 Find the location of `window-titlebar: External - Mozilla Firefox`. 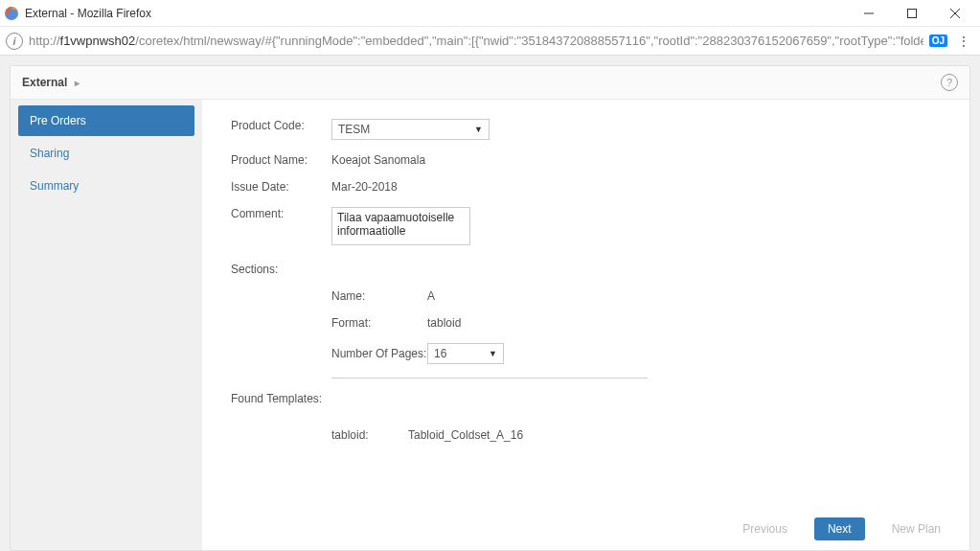

window-titlebar: External - Mozilla Firefox is located at coordinates (490, 13).